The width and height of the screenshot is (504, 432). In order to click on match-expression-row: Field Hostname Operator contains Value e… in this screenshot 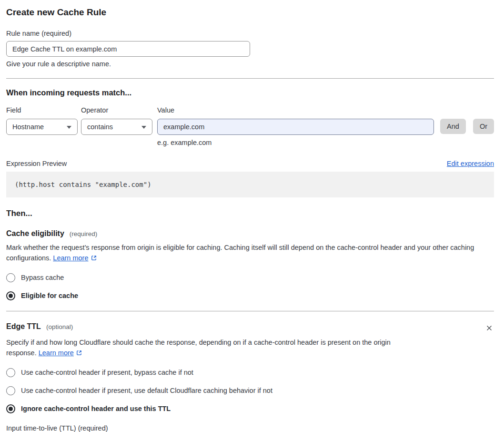, I will do `click(250, 126)`.